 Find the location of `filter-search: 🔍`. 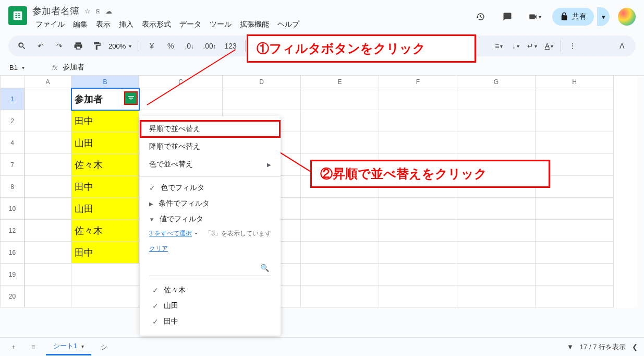

filter-search: 🔍 is located at coordinates (210, 269).